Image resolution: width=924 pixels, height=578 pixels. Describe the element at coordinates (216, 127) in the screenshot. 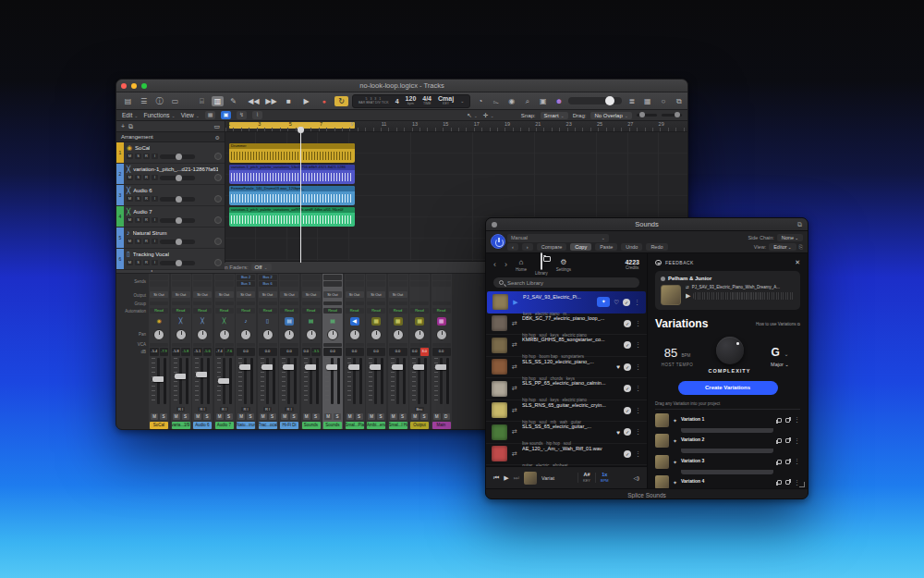

I see `track-header-options-icon: ▭` at that location.